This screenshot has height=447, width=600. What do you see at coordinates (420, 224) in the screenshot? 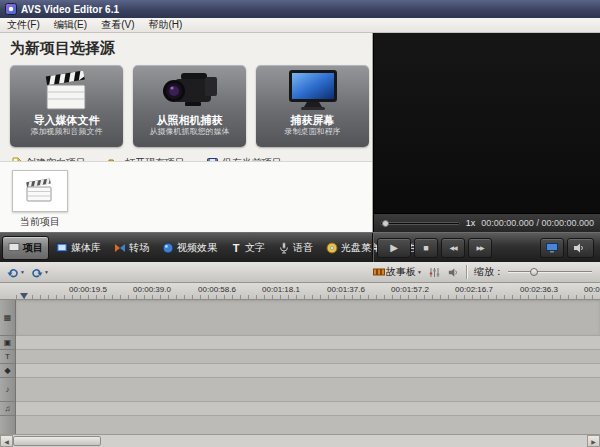
I see `seek-slider` at bounding box center [420, 224].